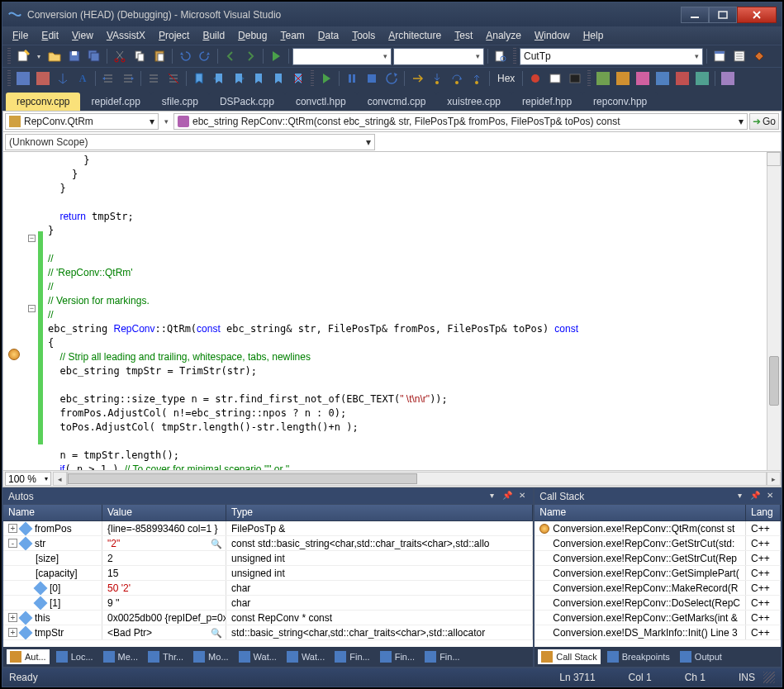 The width and height of the screenshot is (784, 689). I want to click on menu-window: Window, so click(552, 36).